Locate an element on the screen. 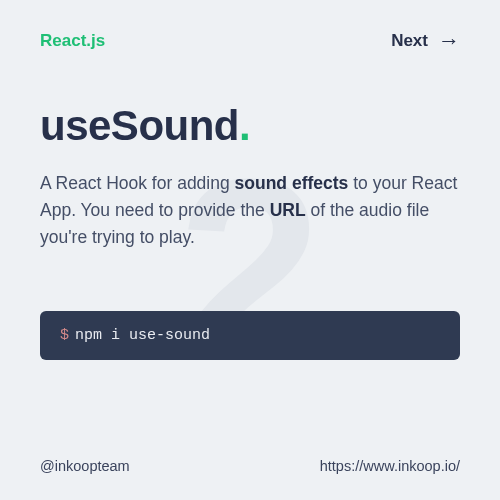 This screenshot has width=500, height=500. desc-bold1: sound effects is located at coordinates (292, 183).